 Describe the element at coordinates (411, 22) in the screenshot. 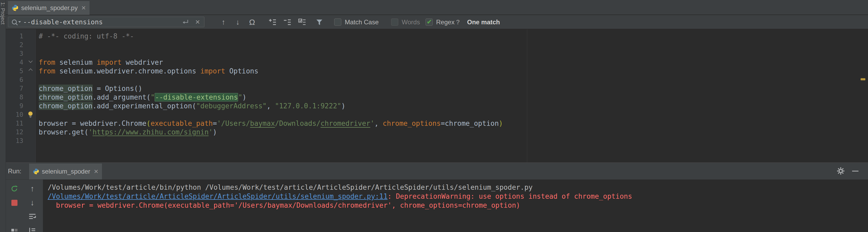

I see `words-label: Words` at that location.